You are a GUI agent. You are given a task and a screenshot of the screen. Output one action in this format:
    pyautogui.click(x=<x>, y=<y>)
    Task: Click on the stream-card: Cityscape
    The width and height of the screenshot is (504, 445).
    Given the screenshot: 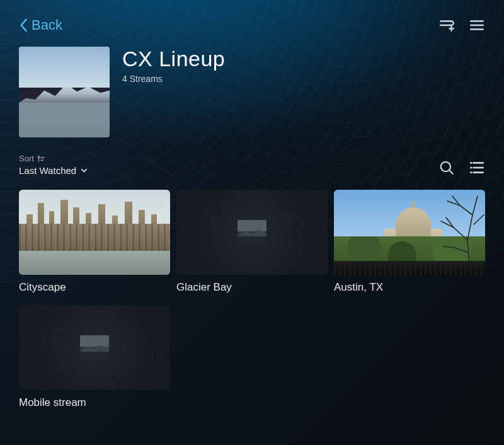 What is the action you would take?
    pyautogui.click(x=94, y=242)
    